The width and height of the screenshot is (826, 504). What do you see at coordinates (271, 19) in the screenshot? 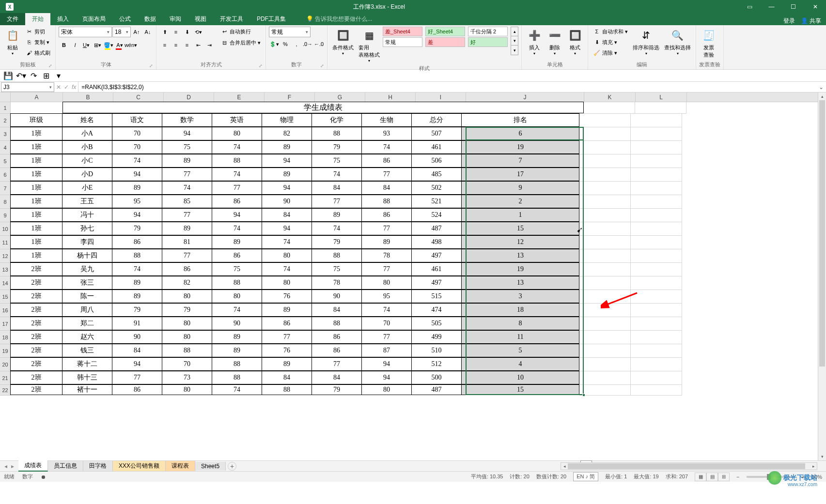
I see `tab-pdf: PDF工具集` at bounding box center [271, 19].